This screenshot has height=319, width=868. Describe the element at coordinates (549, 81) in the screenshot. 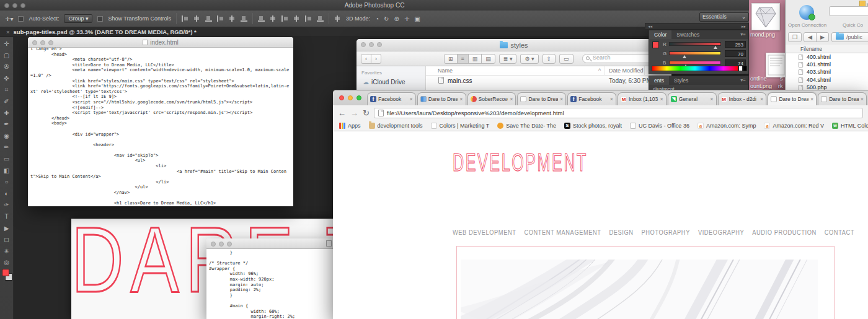

I see `finder-file-row: main.css Today, 6:30 PM 4 KB` at that location.